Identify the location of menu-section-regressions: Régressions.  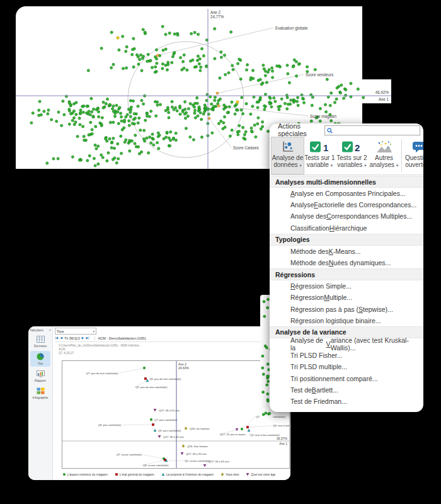
(346, 275).